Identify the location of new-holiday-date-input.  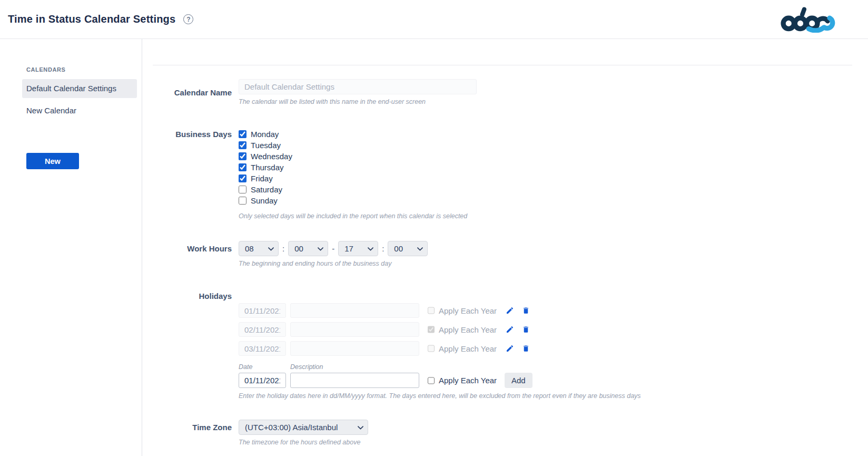
(262, 381).